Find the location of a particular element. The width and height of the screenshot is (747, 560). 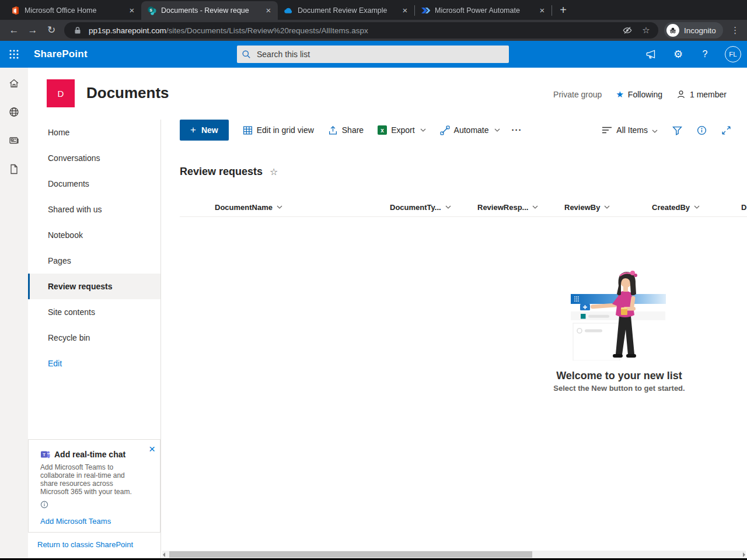

sharepoint-brand: SharePoint is located at coordinates (61, 54).